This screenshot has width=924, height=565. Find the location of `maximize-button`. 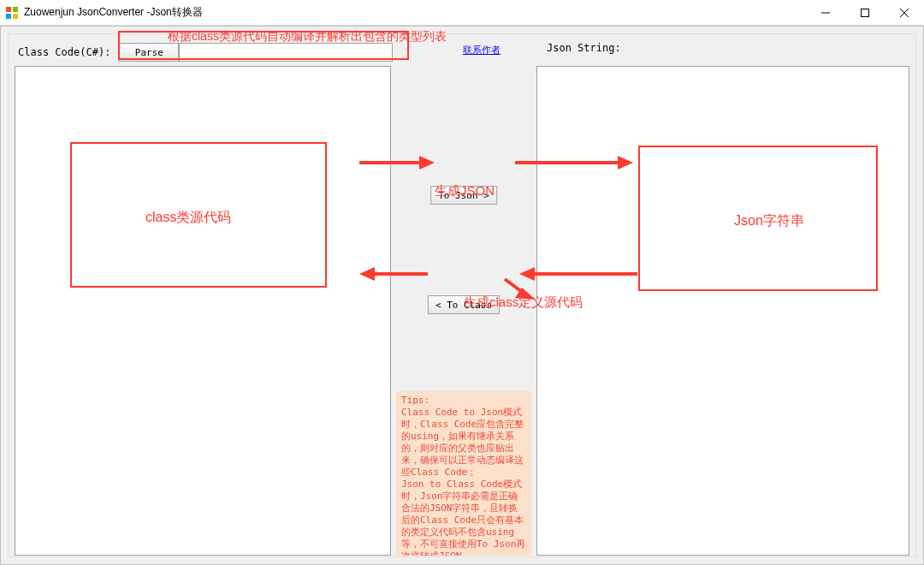

maximize-button is located at coordinates (865, 12).